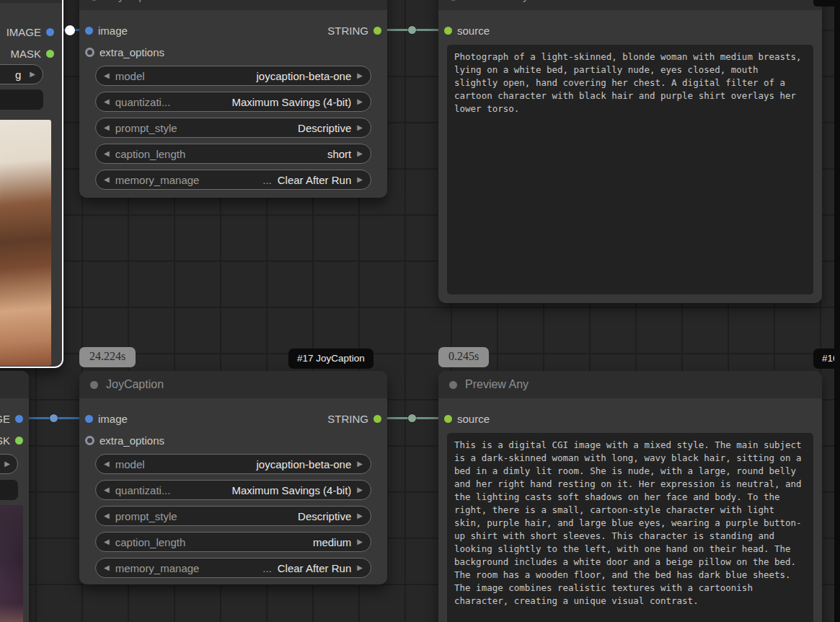 This screenshot has width=840, height=622. What do you see at coordinates (497, 385) in the screenshot?
I see `node-title: Preview Any` at bounding box center [497, 385].